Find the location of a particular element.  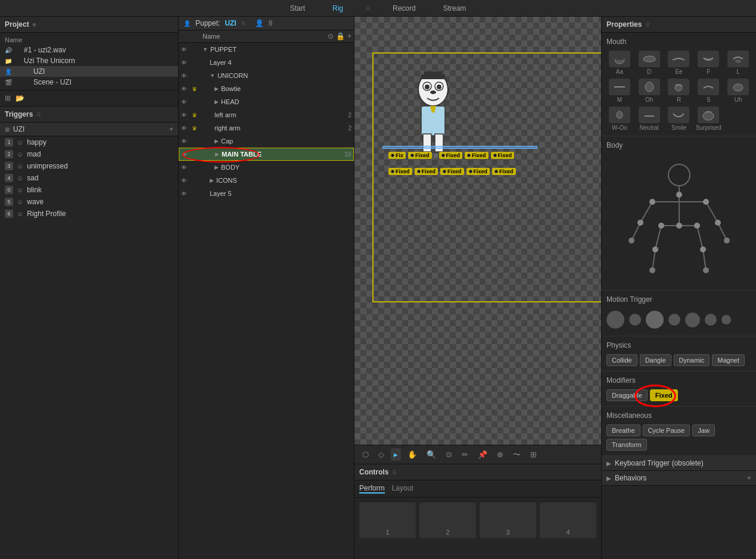

puppet-menu-icon: ≡ is located at coordinates (243, 23).